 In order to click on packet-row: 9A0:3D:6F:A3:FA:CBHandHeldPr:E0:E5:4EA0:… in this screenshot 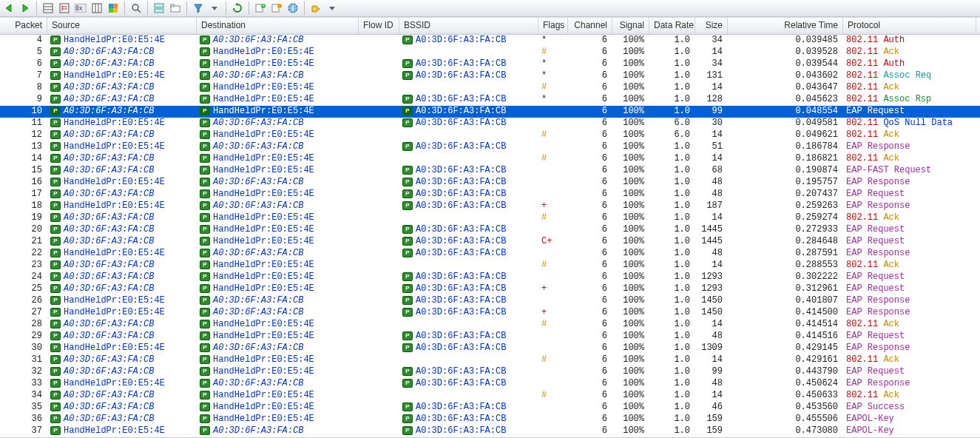, I will do `click(490, 100)`.